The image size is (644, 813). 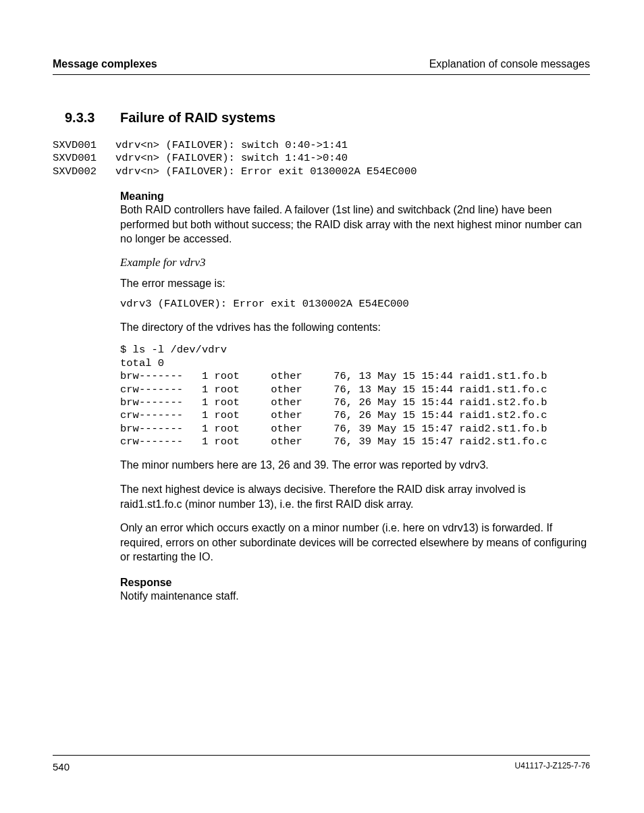 I want to click on code-line: brw------- 1 root other 76, 13 May 15 15…, so click(x=355, y=377).